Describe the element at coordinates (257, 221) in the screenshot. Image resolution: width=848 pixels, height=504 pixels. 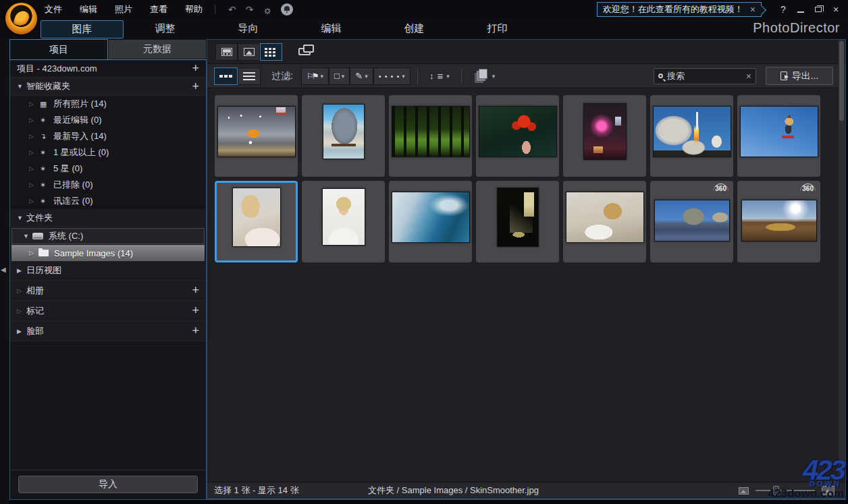
I see `photo-card-woman-smiling-selected` at that location.